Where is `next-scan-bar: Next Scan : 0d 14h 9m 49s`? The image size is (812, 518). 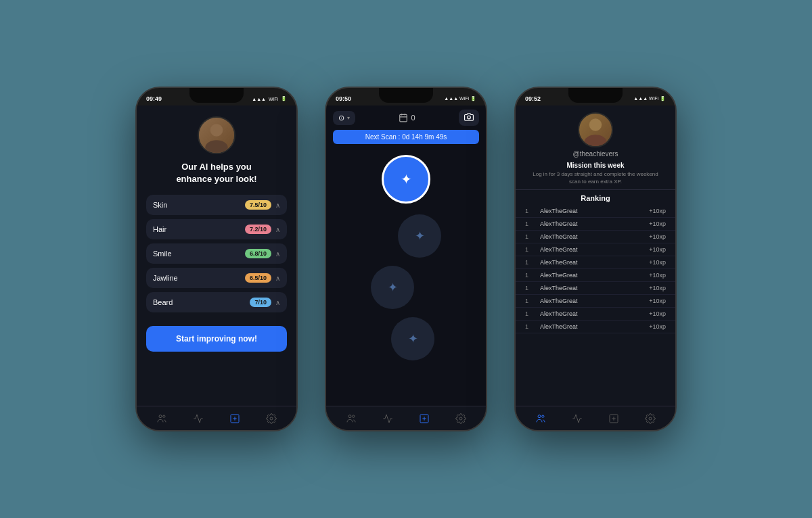 next-scan-bar: Next Scan : 0d 14h 9m 49s is located at coordinates (406, 137).